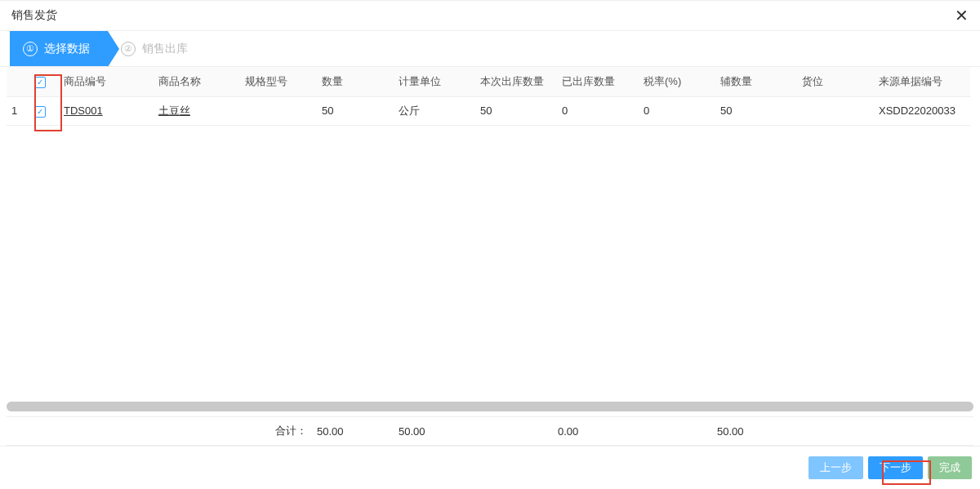  Describe the element at coordinates (835, 111) in the screenshot. I see `cell-bin` at that location.